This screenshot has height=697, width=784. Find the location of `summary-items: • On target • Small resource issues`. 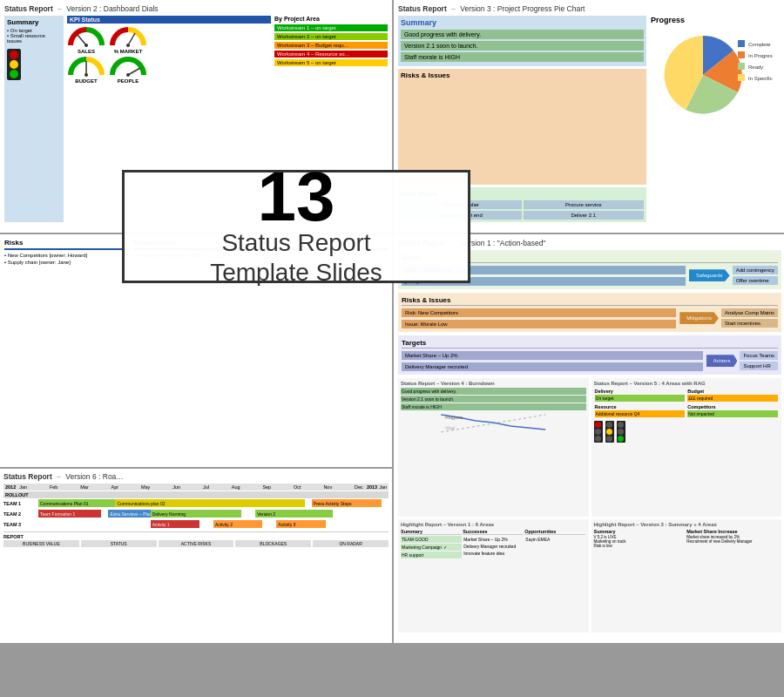

summary-items: • On target • Small resource issues is located at coordinates (34, 36).